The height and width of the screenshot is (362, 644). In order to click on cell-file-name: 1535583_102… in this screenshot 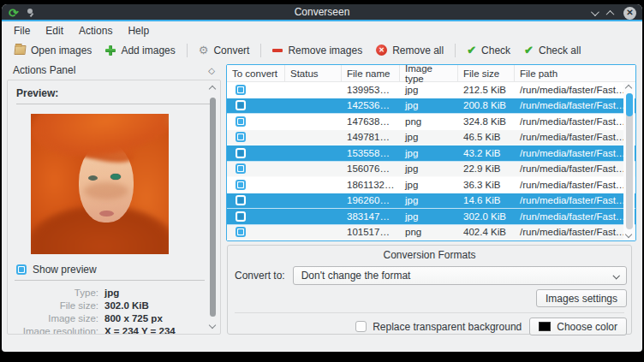, I will do `click(371, 153)`.